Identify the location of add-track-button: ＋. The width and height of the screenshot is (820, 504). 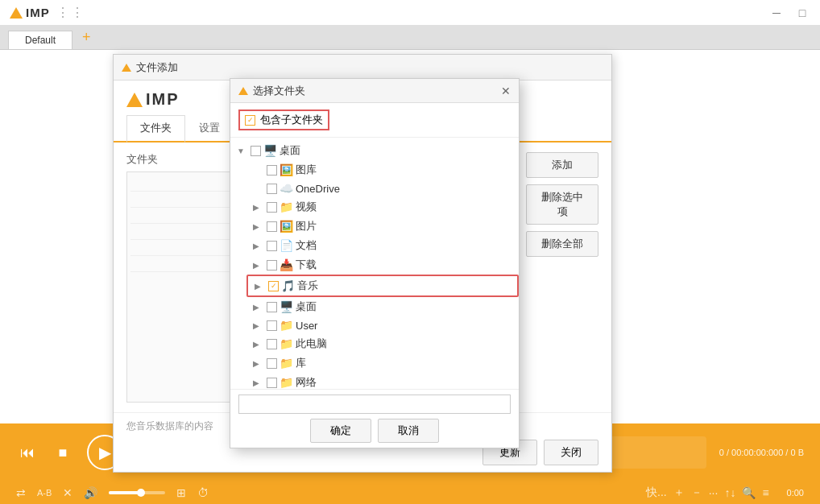
(679, 493).